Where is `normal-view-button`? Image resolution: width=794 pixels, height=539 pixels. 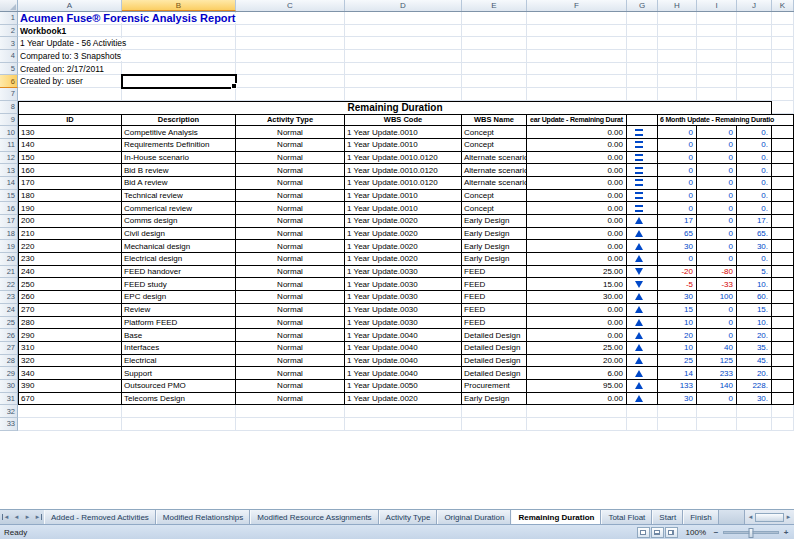
normal-view-button is located at coordinates (644, 532).